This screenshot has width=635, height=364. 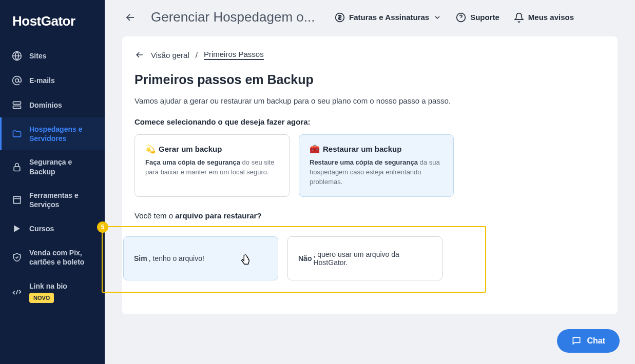 I want to click on step-number-badge: 5, so click(x=103, y=227).